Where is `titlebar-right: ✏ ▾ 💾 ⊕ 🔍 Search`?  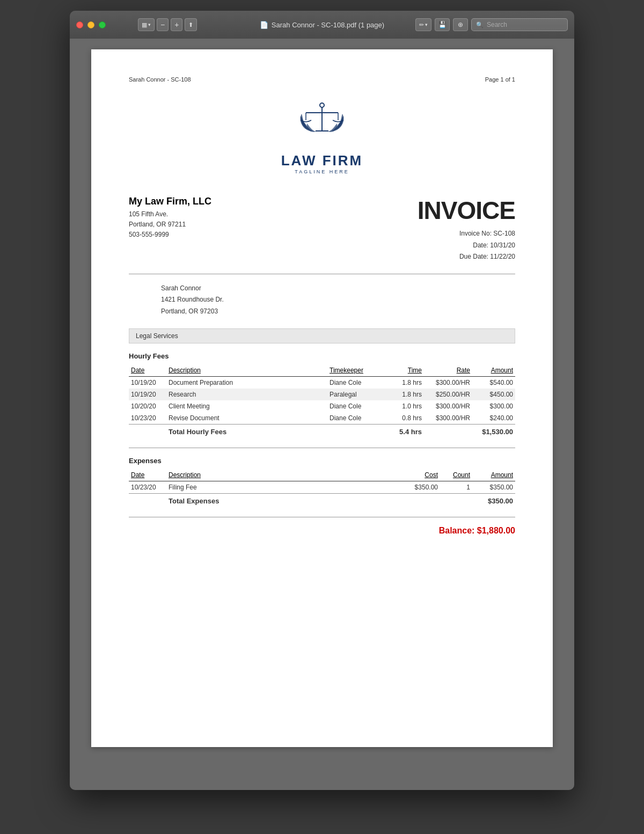 titlebar-right: ✏ ▾ 💾 ⊕ 🔍 Search is located at coordinates (492, 25).